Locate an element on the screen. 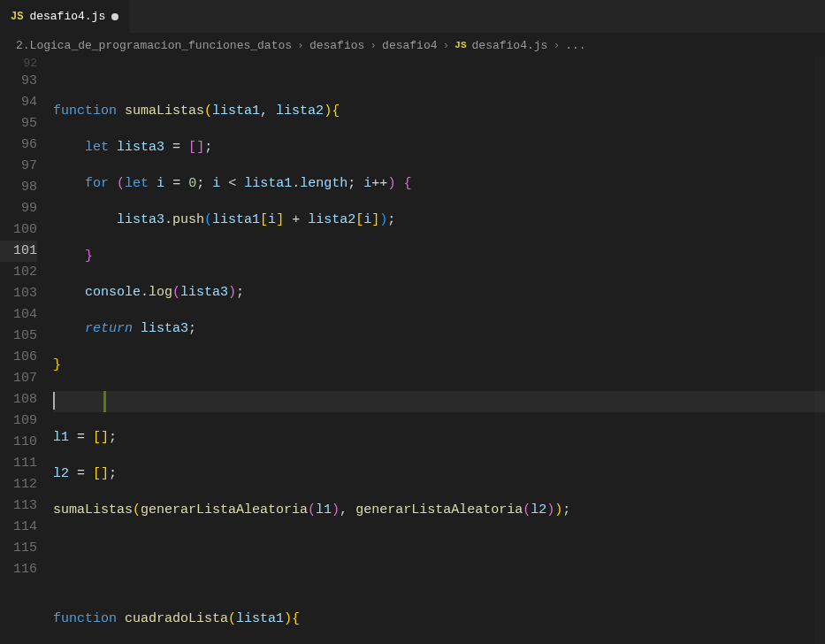 The image size is (825, 644). line-number: 103 is located at coordinates (19, 294).